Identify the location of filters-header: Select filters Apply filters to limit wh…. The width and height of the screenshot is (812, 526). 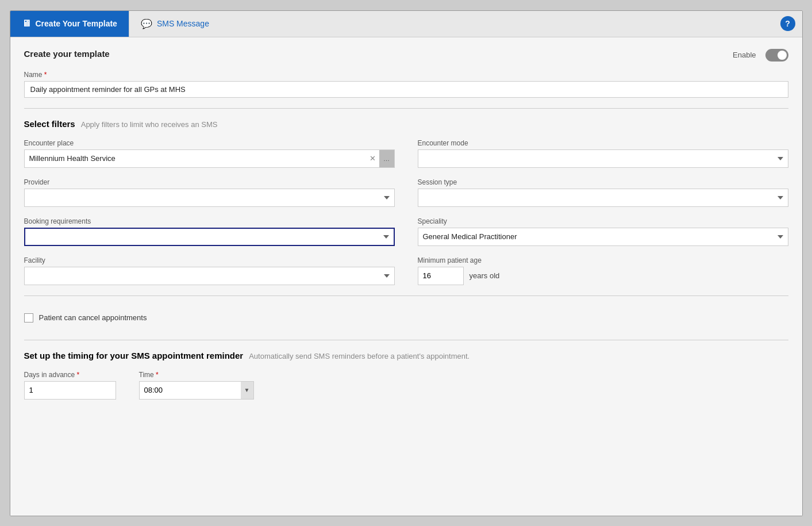
(406, 124).